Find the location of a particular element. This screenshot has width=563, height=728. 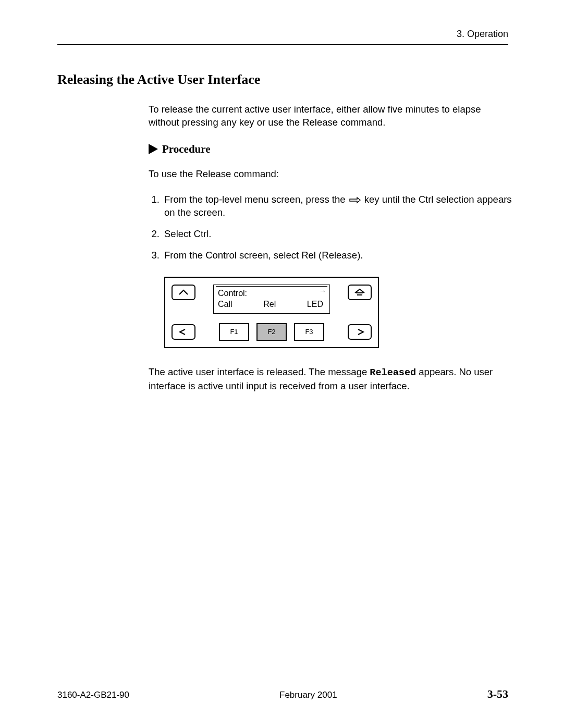

procedure-steps: From the top-level menu screen, press th… is located at coordinates (331, 228).